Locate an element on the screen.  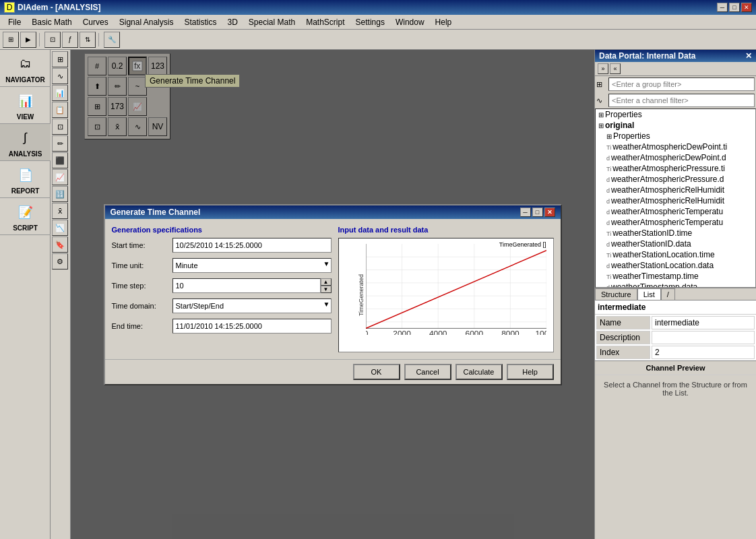
tree-item-stationid-time: TiweatherStationID.time is located at coordinates (679, 233).